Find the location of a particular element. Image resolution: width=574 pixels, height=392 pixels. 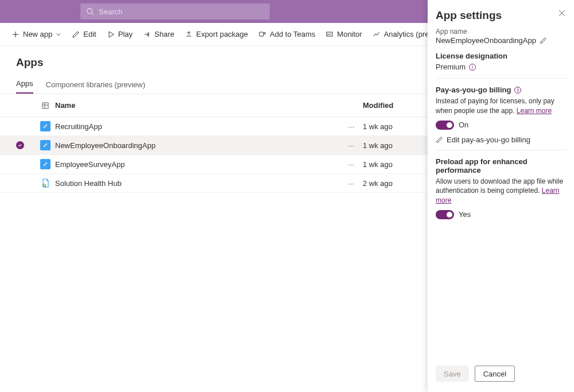

analytics-icon is located at coordinates (377, 34).